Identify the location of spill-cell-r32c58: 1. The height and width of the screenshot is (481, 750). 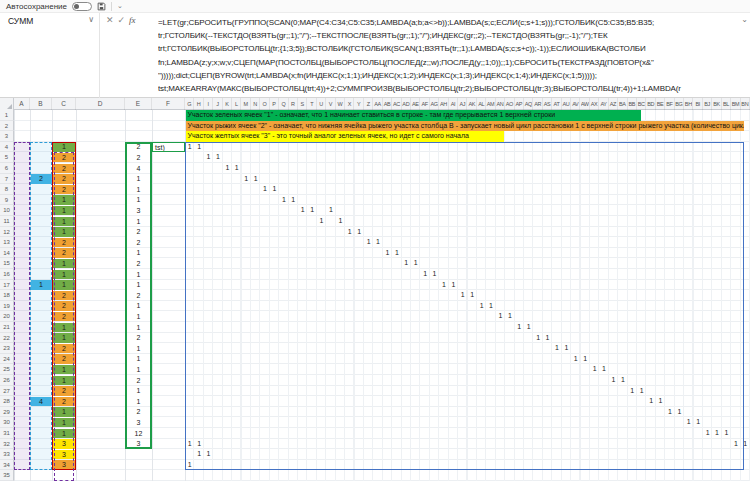
(736, 444).